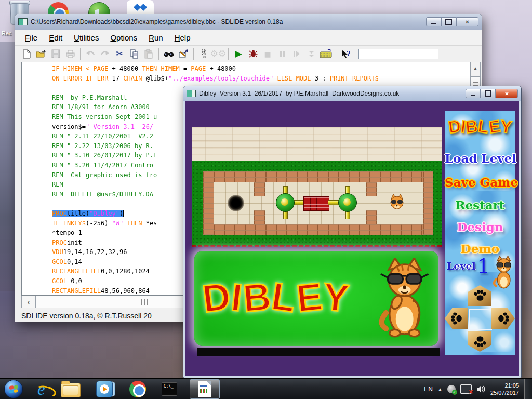 This screenshot has width=532, height=399. What do you see at coordinates (475, 69) in the screenshot?
I see `scroll-up-arrow-icon: ▲` at bounding box center [475, 69].